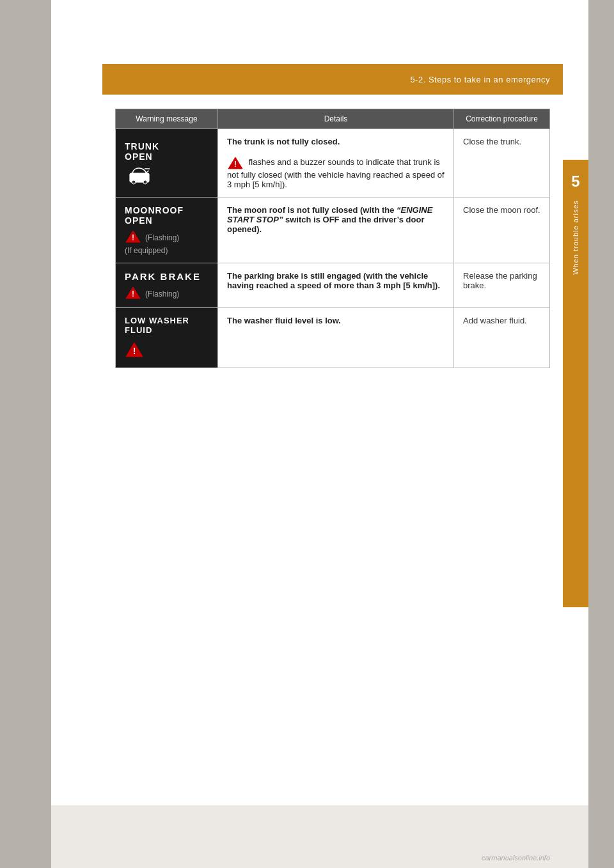  Describe the element at coordinates (167, 119) in the screenshot. I see `col-warning-message: Warning message` at that location.